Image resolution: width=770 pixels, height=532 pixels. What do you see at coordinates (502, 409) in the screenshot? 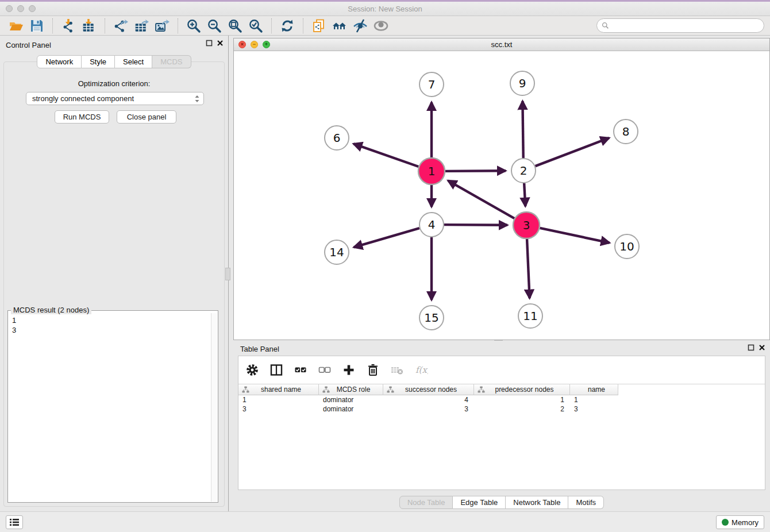
I see `table-row-2: 3dominator323` at bounding box center [502, 409].